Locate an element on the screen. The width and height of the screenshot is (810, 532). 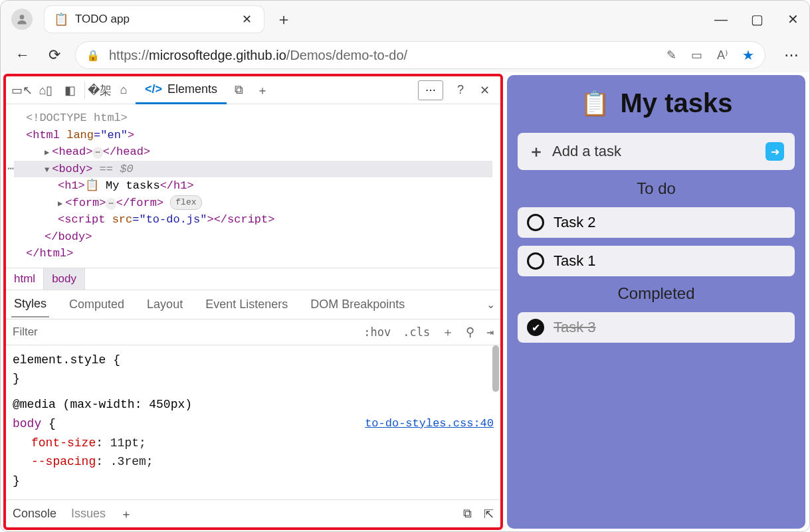
plus-icon: ＋ is located at coordinates (536, 151).